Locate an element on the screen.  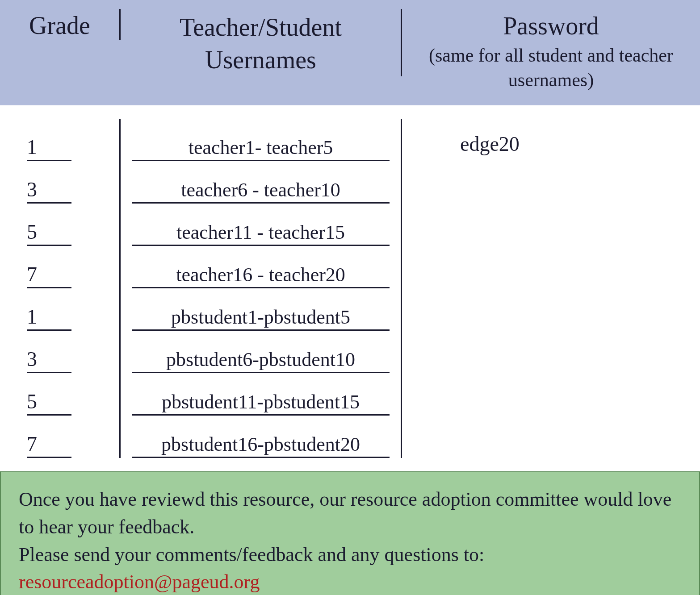
cell-username: teacher11 - teacher15 is located at coordinates (261, 225).